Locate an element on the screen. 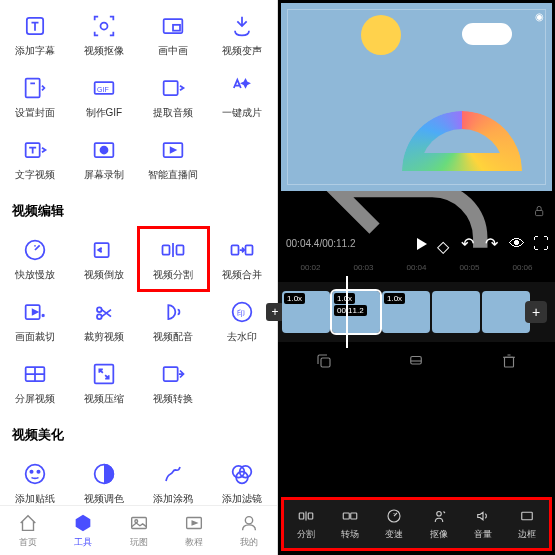  tool-dub: 视频配音 is located at coordinates (174, 321).